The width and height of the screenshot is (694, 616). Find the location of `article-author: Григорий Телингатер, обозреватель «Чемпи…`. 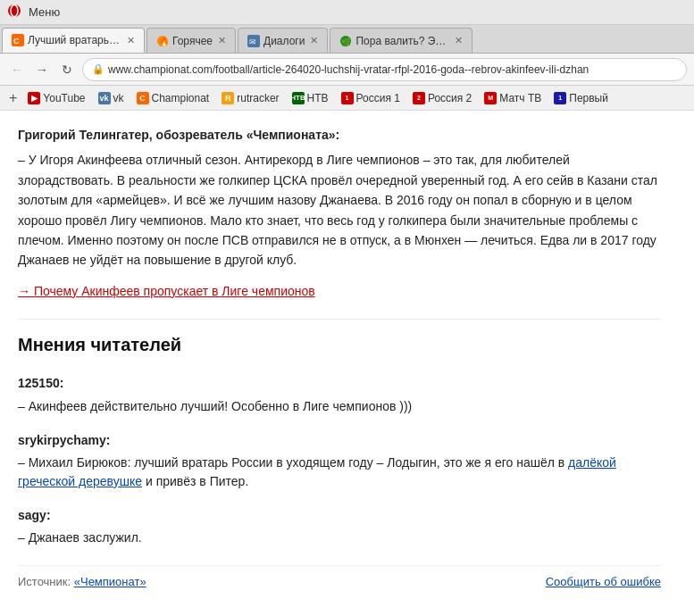

article-author: Григорий Телингатер, обозреватель «Чемпи… is located at coordinates (339, 135).